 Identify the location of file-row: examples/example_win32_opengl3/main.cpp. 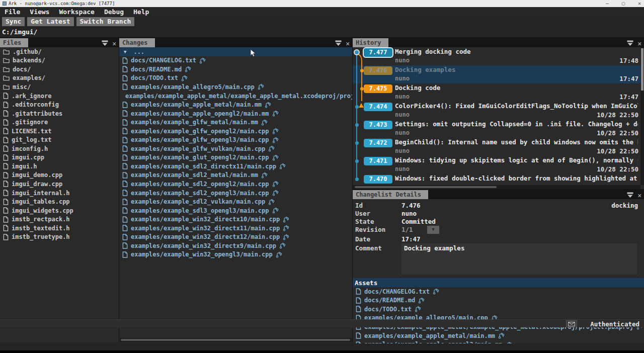
(235, 255).